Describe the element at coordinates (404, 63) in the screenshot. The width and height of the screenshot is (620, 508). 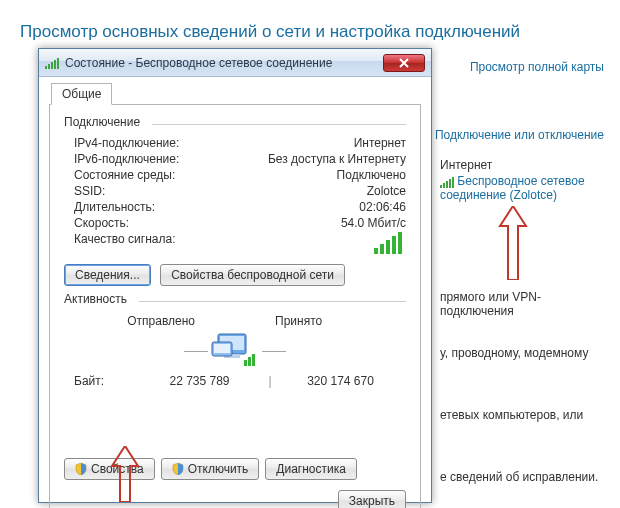
I see `close-button` at that location.